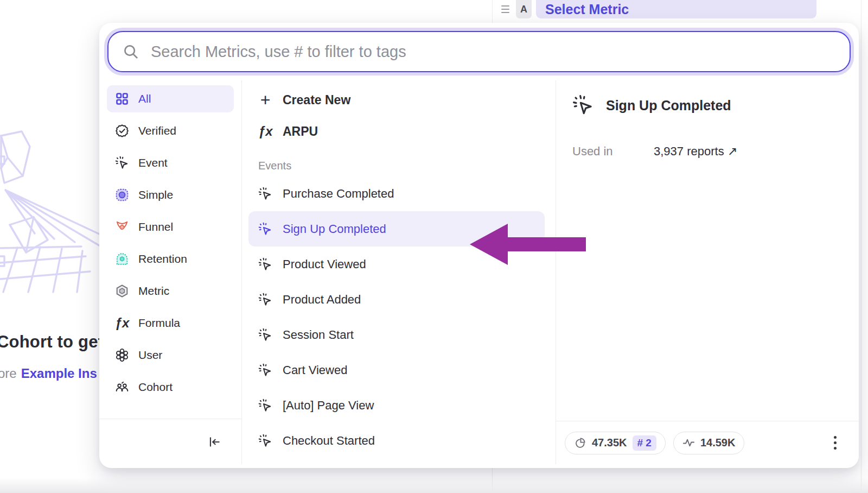 This screenshot has height=493, width=868. I want to click on list-item-auto-page-view: [Auto] Page View, so click(397, 405).